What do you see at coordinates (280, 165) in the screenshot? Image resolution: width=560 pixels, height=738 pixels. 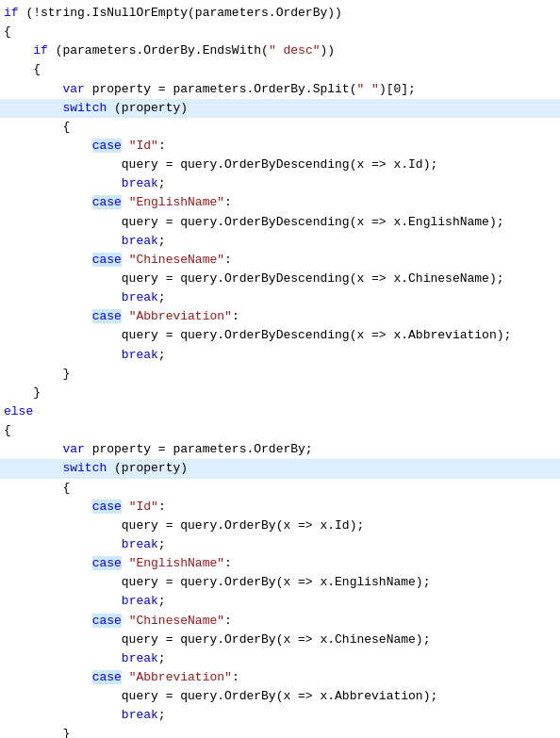 I see `code-line: query = query.OrderByDescending(x => x.I…` at bounding box center [280, 165].